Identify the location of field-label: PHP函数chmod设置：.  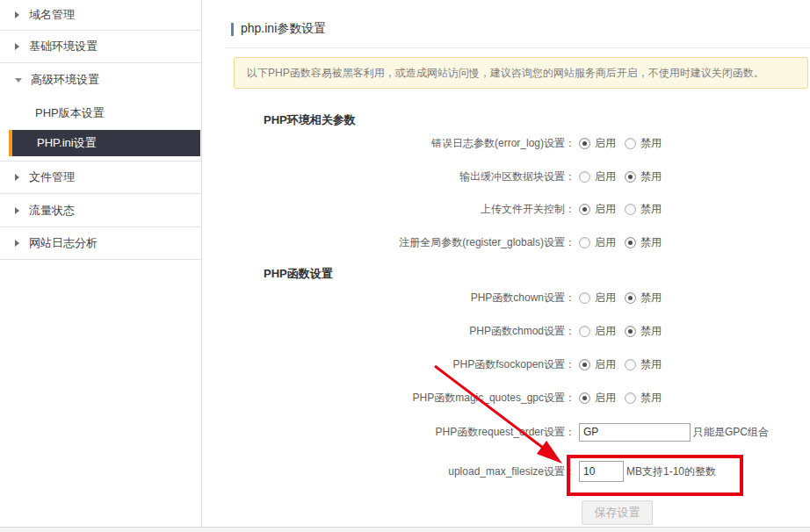
(388, 331).